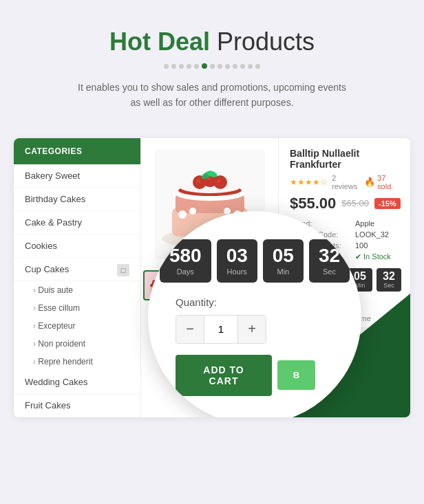 Image resolution: width=424 pixels, height=504 pixels. Describe the element at coordinates (370, 182) in the screenshot. I see `fire-icon: 🔥` at that location.